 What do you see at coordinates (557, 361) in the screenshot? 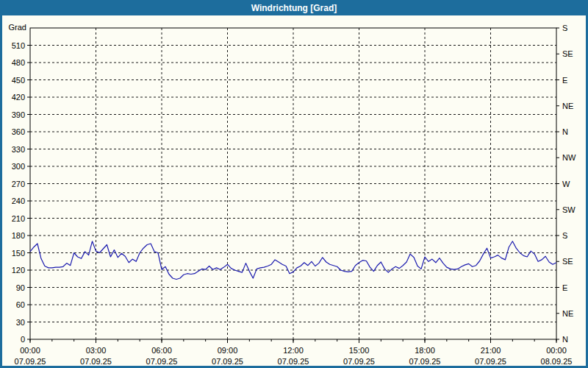
I see `x-date-label: 08.09.25` at bounding box center [557, 361].